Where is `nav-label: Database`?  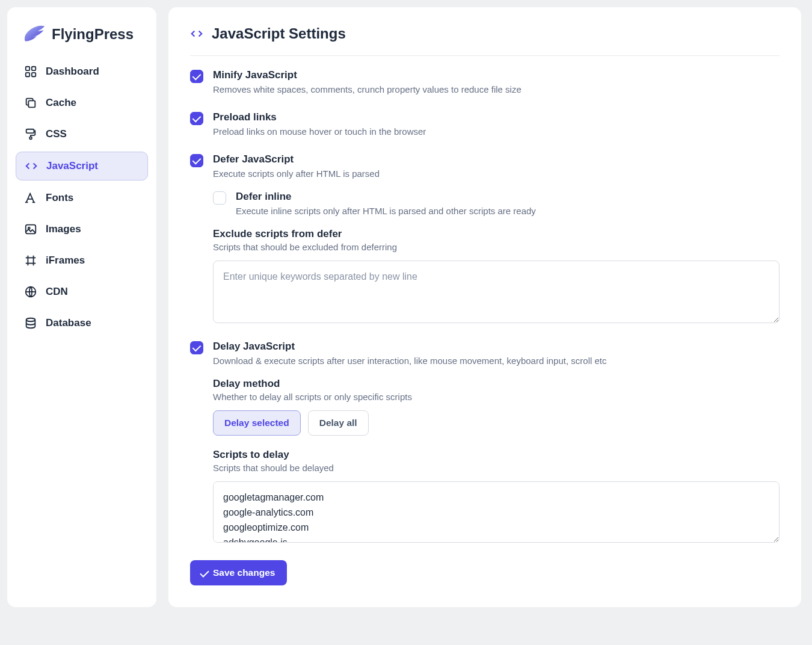
nav-label: Database is located at coordinates (69, 323).